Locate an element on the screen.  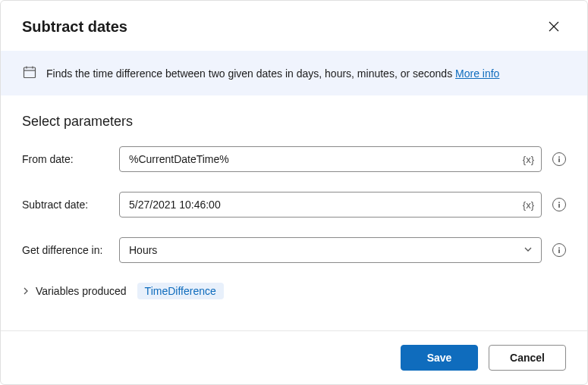
subtract-date-input is located at coordinates (331, 205).